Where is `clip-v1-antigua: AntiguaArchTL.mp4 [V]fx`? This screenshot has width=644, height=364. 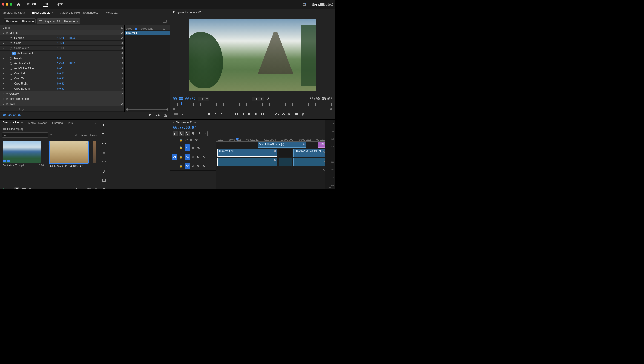
clip-v1-antigua: AntiguaArchTL.mp4 [V]fx is located at coordinates (309, 153).